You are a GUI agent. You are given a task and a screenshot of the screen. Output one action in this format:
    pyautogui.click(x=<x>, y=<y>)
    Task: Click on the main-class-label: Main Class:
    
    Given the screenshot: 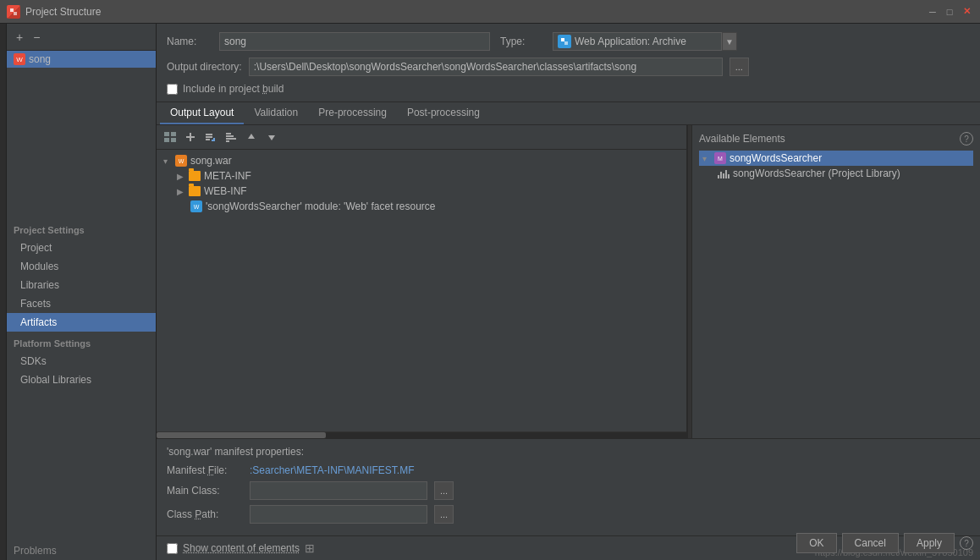 What is the action you would take?
    pyautogui.click(x=205, y=491)
    